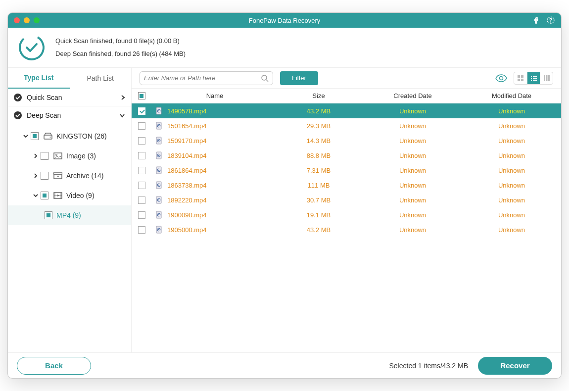 The image size is (569, 392). Describe the element at coordinates (69, 98) in the screenshot. I see `group-quick-scan: Quick Scan` at that location.